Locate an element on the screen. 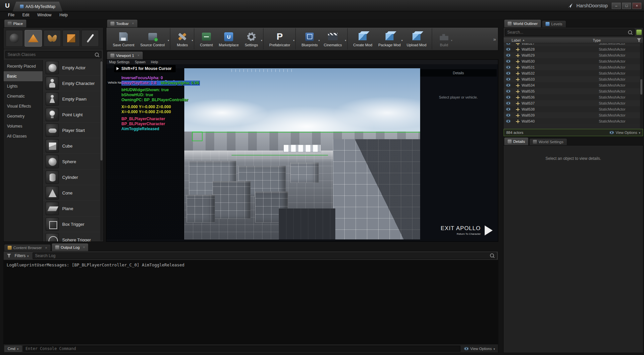 The width and height of the screenshot is (644, 355). toolbar-button: Create Mod is located at coordinates (363, 39).